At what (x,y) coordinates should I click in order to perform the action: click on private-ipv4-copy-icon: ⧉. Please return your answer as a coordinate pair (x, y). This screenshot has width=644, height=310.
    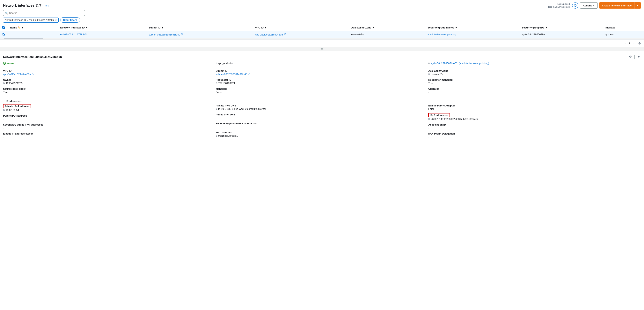
    Looking at the image, I should click on (4, 110).